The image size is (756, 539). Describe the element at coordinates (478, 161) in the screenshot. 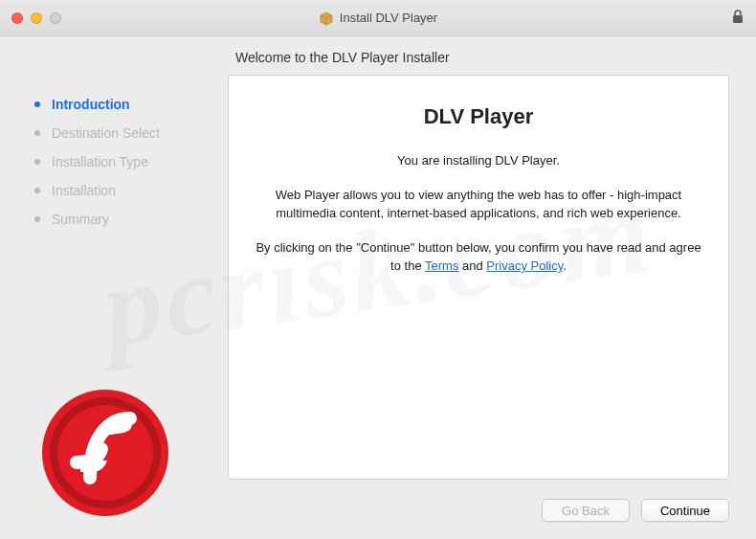

I see `panel-line: You are installing DLV Player.` at that location.